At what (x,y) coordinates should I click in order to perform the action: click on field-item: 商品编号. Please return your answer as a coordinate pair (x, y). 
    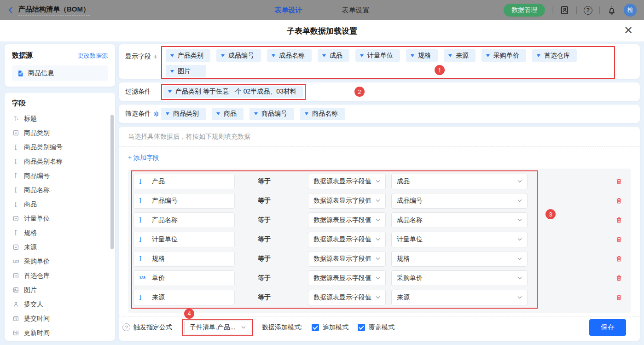
    Looking at the image, I should click on (61, 176).